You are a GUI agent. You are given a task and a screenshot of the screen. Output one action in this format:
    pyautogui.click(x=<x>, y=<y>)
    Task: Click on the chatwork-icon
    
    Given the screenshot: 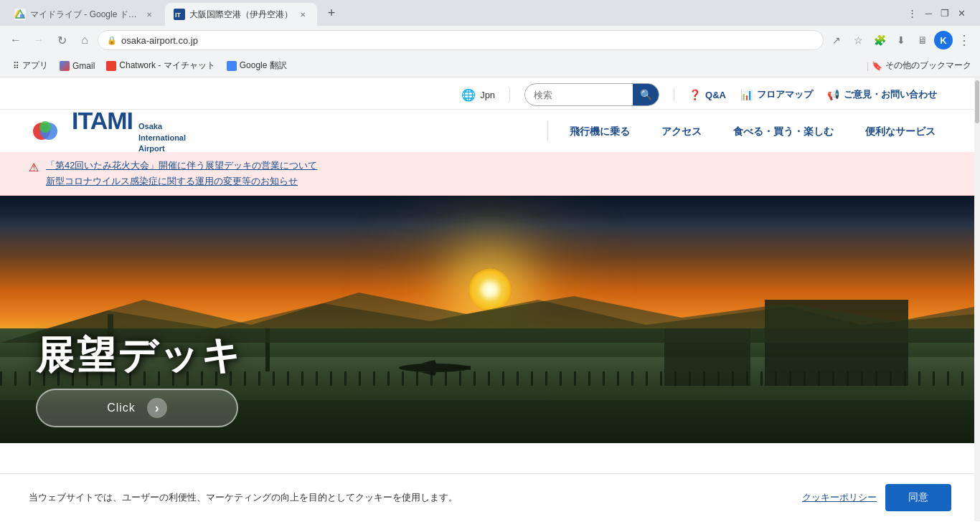 What is the action you would take?
    pyautogui.click(x=111, y=66)
    